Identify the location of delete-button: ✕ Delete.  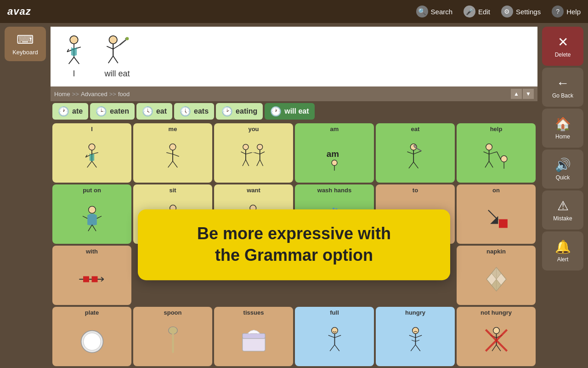
(563, 46).